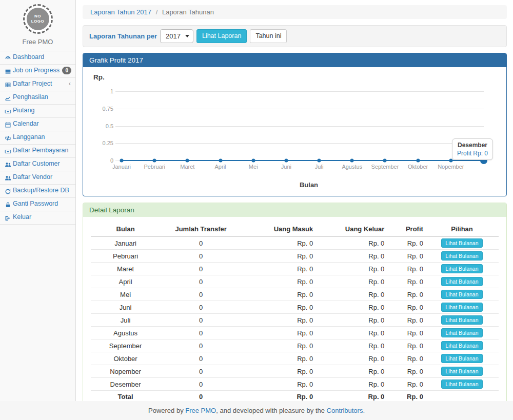  Describe the element at coordinates (256, 410) in the screenshot. I see `footer: Powered by Free PMO, and developed with …` at that location.